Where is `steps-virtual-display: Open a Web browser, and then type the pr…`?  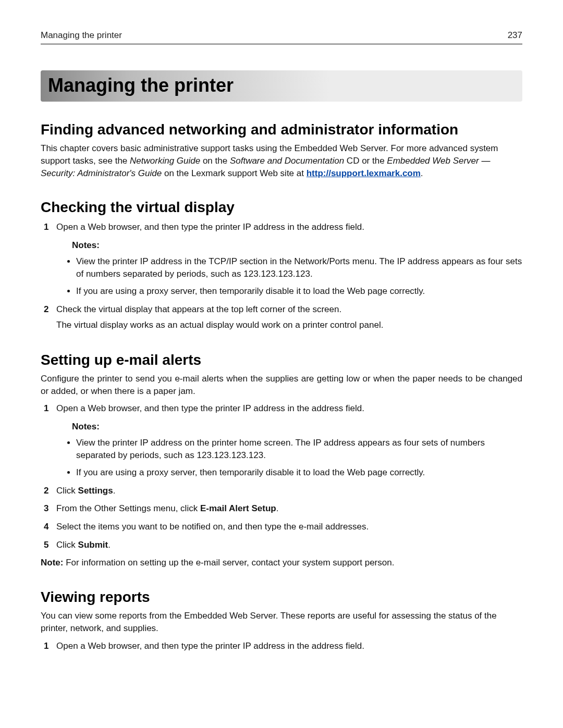 steps-virtual-display: Open a Web browser, and then type the pr… is located at coordinates (282, 276).